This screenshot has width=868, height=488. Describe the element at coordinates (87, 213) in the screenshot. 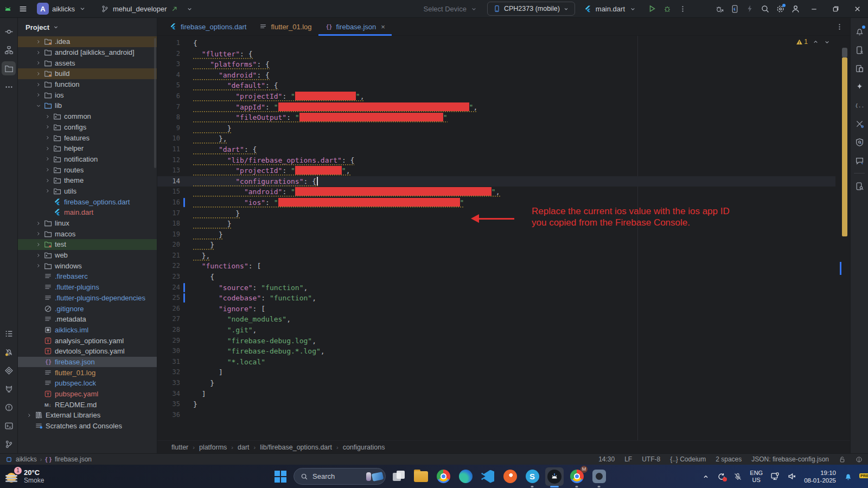

I see `tree-item-main.dart: main.dart` at that location.